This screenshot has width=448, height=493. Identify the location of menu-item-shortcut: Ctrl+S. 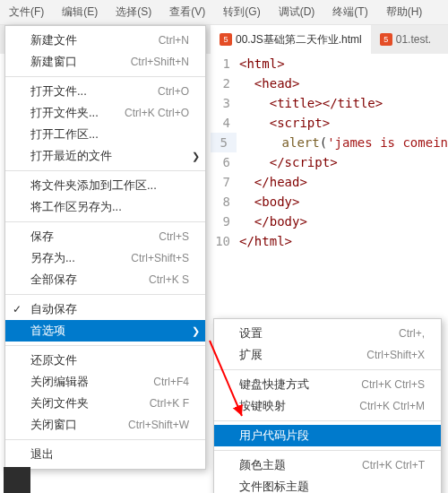
(174, 237).